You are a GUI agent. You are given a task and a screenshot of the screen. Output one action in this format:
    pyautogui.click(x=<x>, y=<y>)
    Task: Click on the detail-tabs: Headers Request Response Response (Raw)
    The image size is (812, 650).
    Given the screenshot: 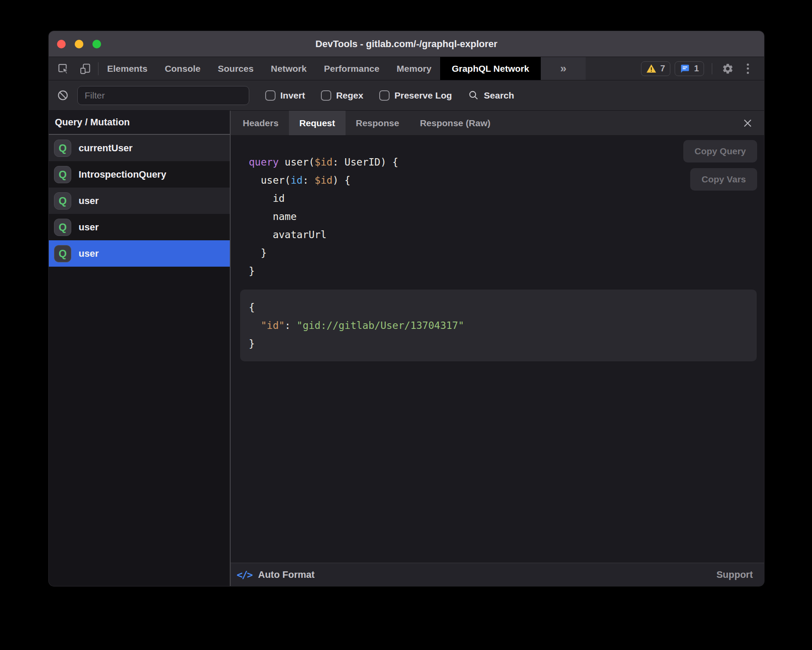 What is the action you would take?
    pyautogui.click(x=498, y=123)
    